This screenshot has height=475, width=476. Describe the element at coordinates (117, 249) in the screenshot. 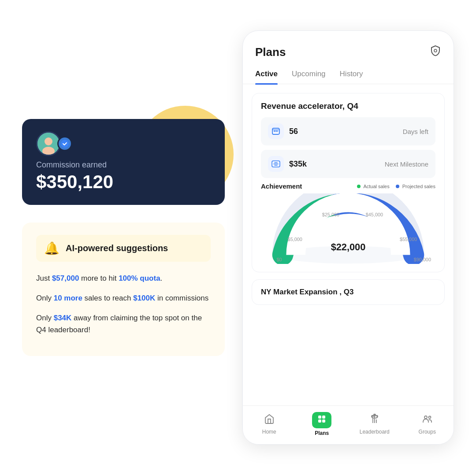

I see `ai-card-title: AI-powered suggestions` at that location.